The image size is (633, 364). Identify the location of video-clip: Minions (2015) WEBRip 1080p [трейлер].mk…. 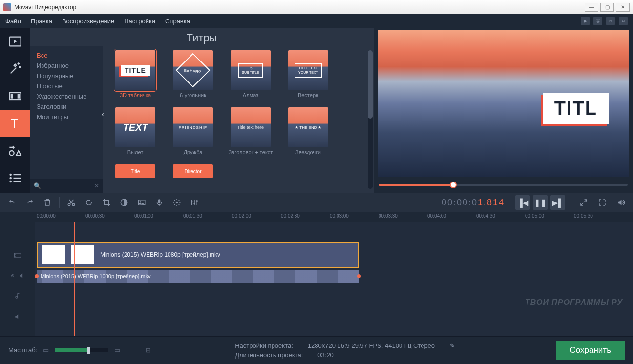
(198, 255).